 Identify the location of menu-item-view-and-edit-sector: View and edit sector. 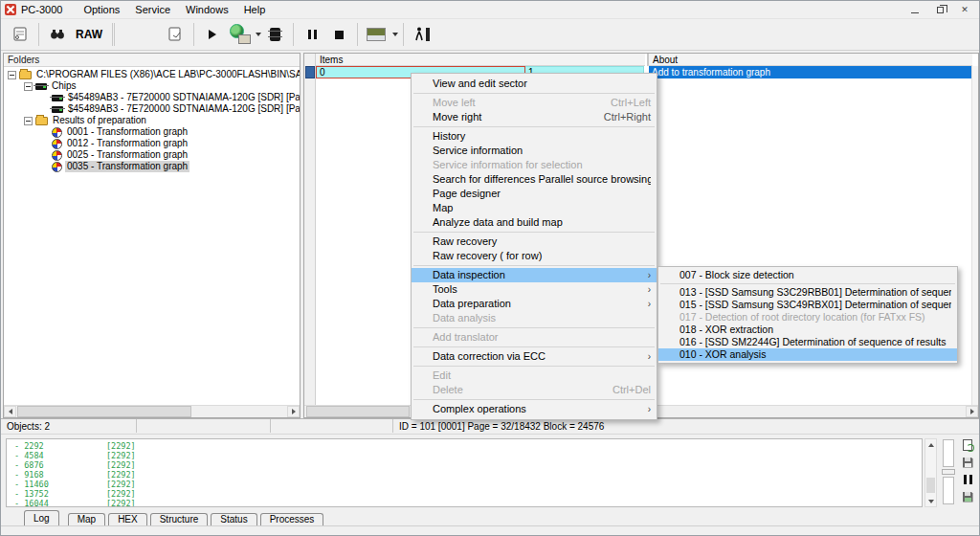
(534, 84).